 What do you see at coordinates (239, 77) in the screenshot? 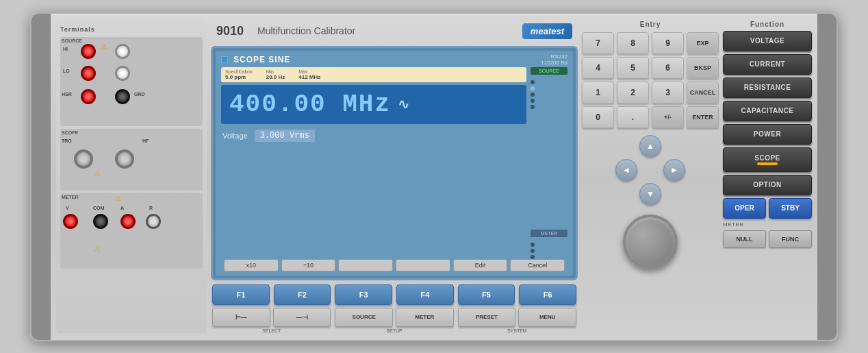
I see `spec-value: 5.0 ppm` at bounding box center [239, 77].